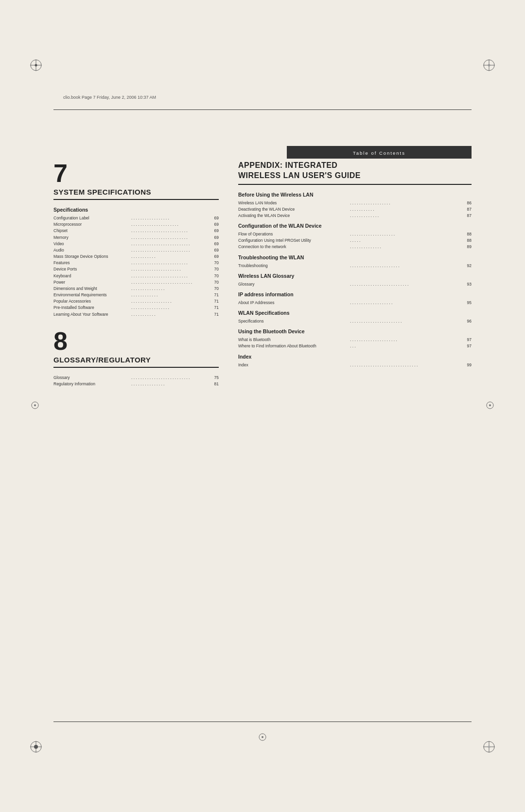 The image size is (525, 812). I want to click on chapter7-number: 7, so click(136, 173).